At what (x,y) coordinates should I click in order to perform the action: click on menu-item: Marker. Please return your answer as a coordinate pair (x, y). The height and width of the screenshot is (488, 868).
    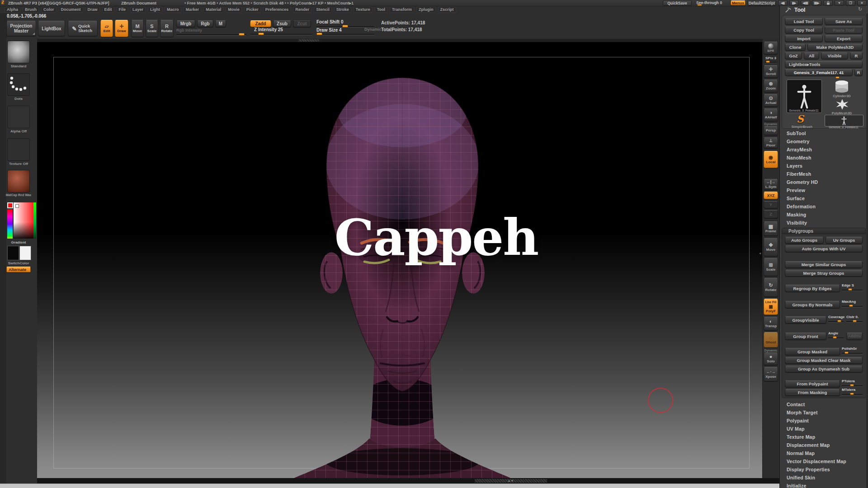
    Looking at the image, I should click on (193, 10).